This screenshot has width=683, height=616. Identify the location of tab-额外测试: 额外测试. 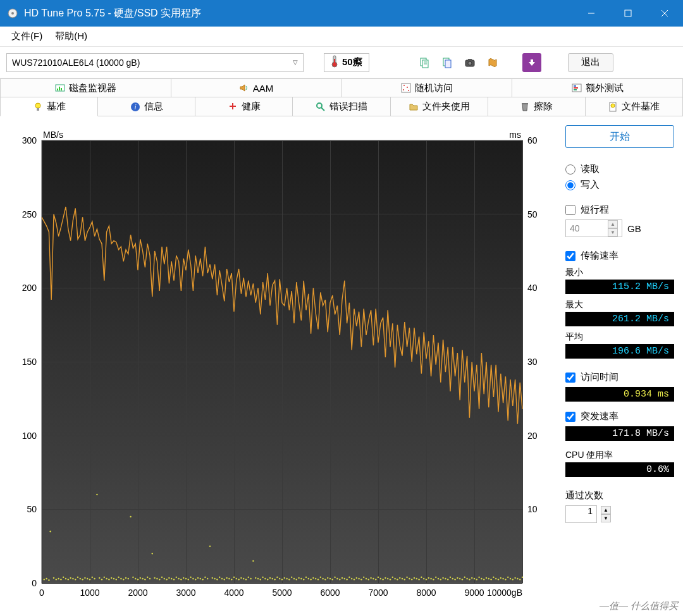
(598, 88).